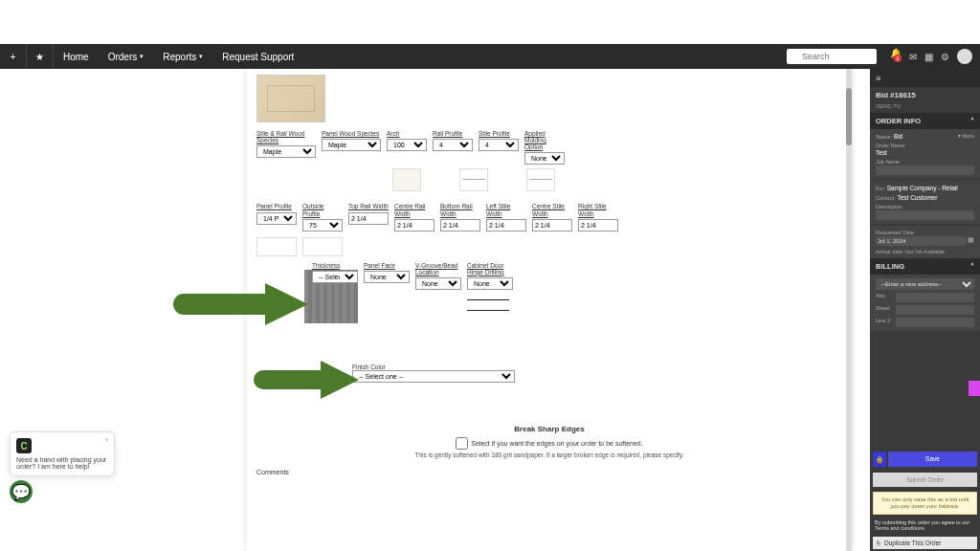 The height and width of the screenshot is (551, 980). Describe the element at coordinates (490, 269) in the screenshot. I see `lbl-hinge: Cabinet Door Hinge Drilling` at that location.